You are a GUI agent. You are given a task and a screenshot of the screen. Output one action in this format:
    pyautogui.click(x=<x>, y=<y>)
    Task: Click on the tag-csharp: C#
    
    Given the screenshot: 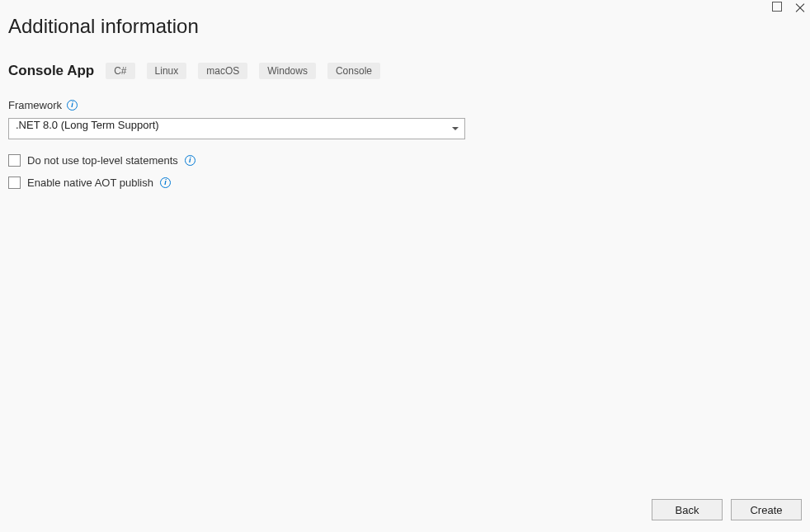 What is the action you would take?
    pyautogui.click(x=120, y=71)
    